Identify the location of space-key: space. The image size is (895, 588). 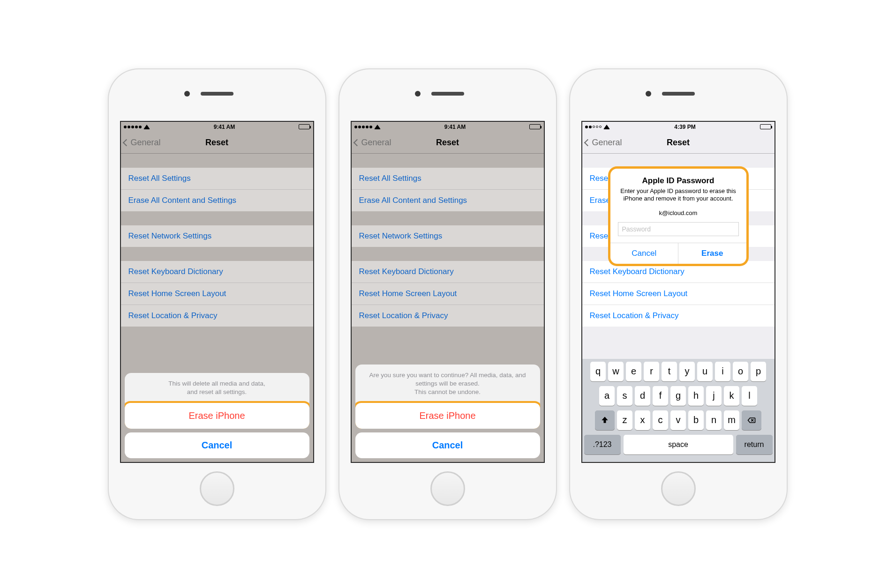
(678, 445).